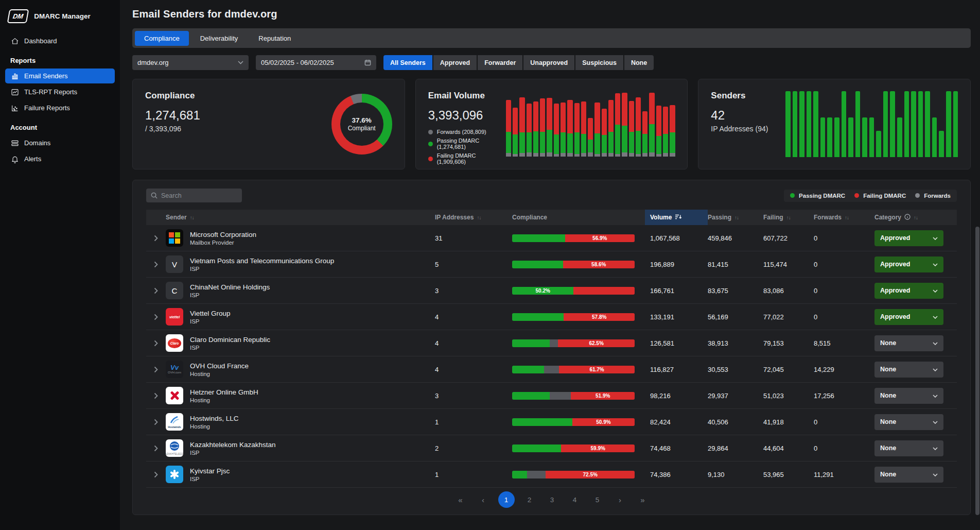  Describe the element at coordinates (60, 159) in the screenshot. I see `sidebar-item-alerts: Alerts` at that location.